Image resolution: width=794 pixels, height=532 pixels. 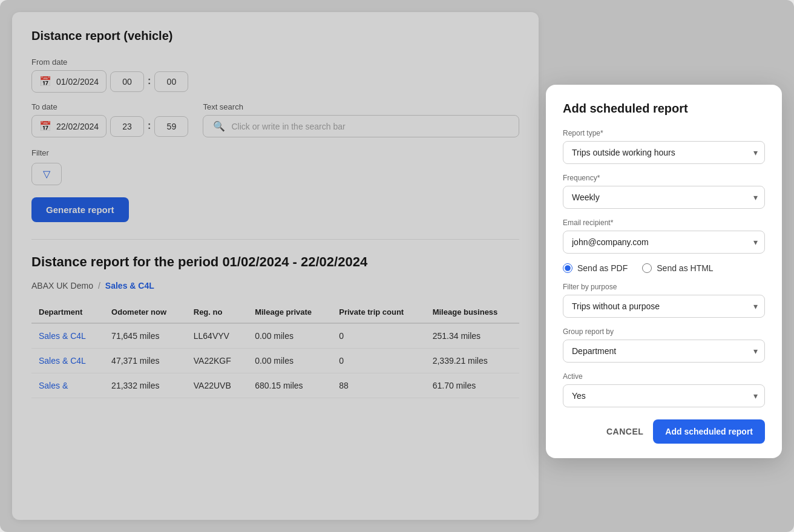 I want to click on filter-purpose-select: Trips without a purpose All trips Busine…, so click(x=664, y=306).